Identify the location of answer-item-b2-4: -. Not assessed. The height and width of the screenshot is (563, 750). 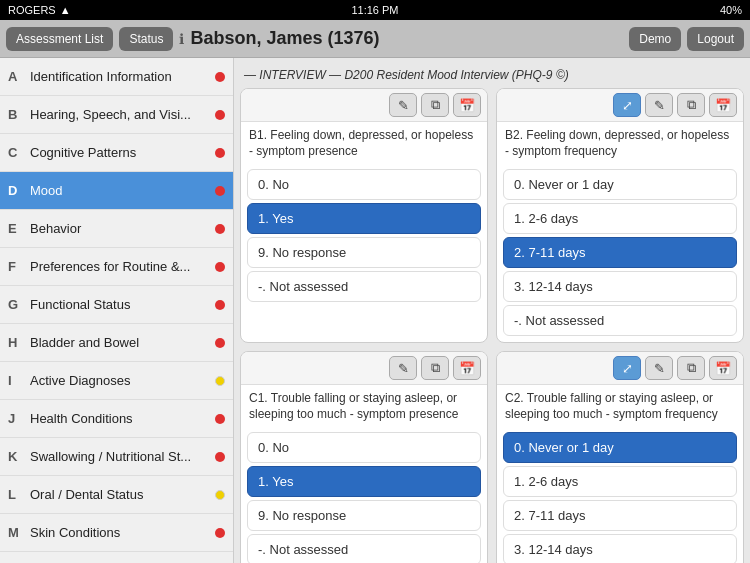
(620, 320).